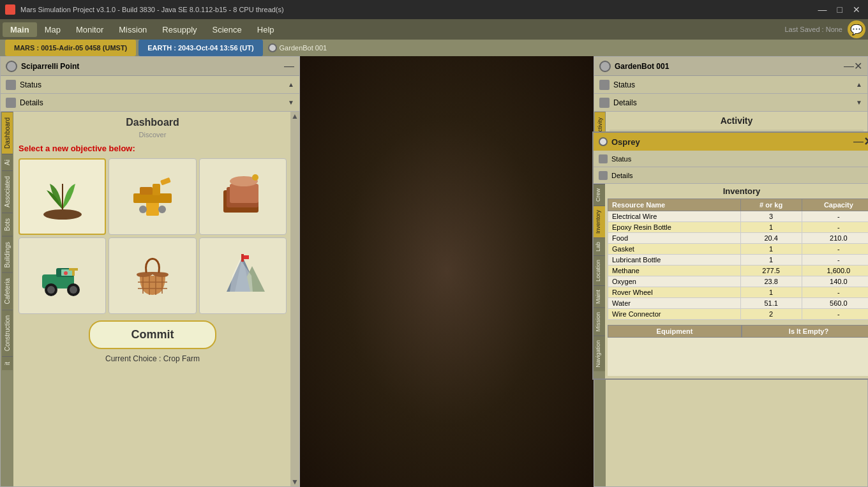 The width and height of the screenshot is (868, 487). I want to click on vtab-it: it, so click(8, 363).